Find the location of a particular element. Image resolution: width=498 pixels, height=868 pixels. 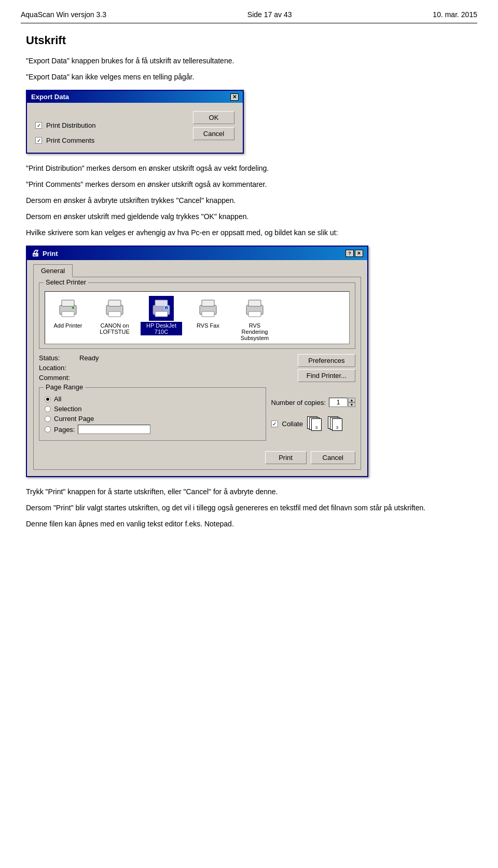

tab-general: General is located at coordinates (53, 271).